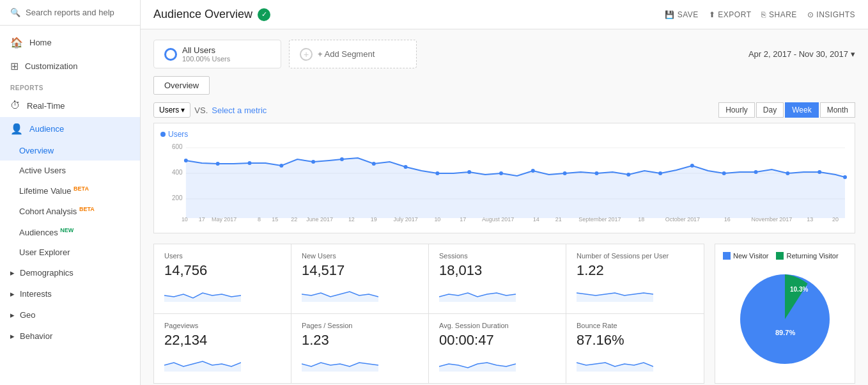 Image resolution: width=868 pixels, height=385 pixels. Describe the element at coordinates (836, 15) in the screenshot. I see `insights-label: INSIGHTS` at that location.